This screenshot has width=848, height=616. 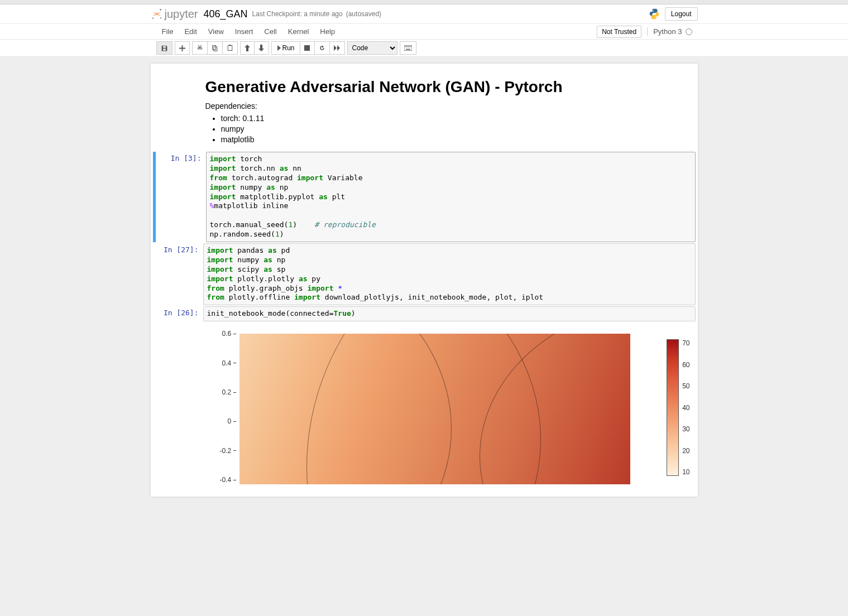 I want to click on save-button, so click(x=164, y=48).